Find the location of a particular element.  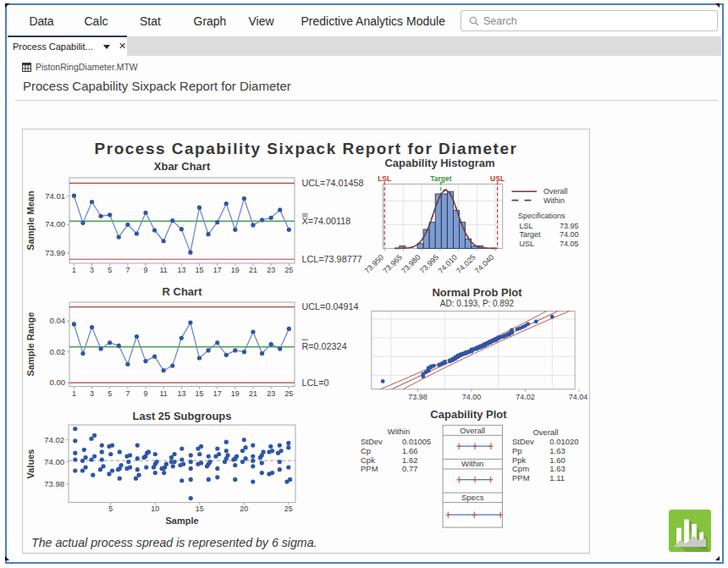

svg-text: 0.02 is located at coordinates (58, 352).